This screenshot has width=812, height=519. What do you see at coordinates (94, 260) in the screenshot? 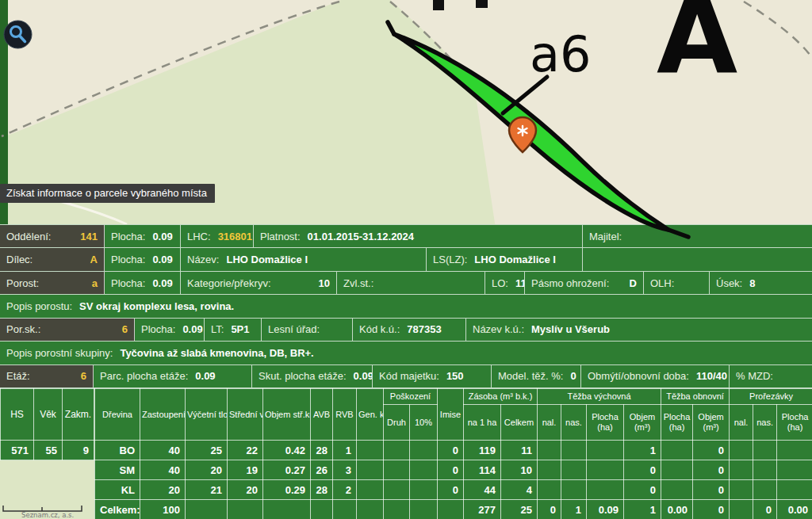
I see `field-value: A` at bounding box center [94, 260].